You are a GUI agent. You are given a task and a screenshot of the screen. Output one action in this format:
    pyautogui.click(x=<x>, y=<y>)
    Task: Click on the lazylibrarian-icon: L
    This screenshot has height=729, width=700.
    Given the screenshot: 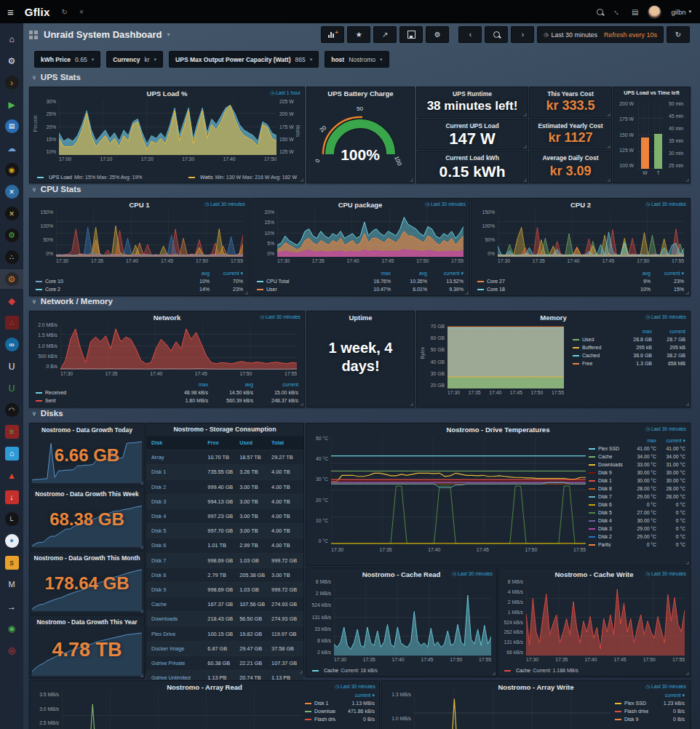 What is the action you would take?
    pyautogui.click(x=12, y=519)
    